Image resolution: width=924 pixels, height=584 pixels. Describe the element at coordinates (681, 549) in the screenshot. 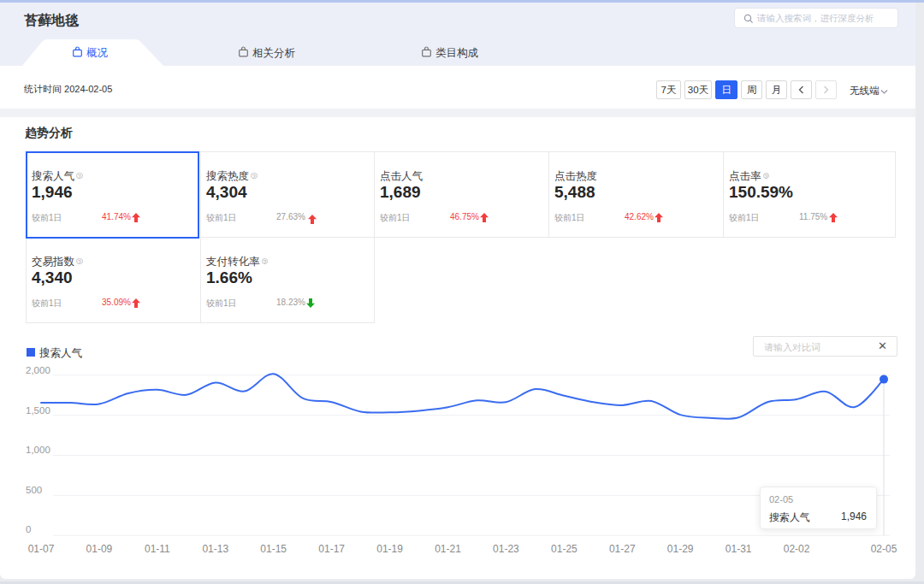

I see `svg-text: 01-29` at that location.